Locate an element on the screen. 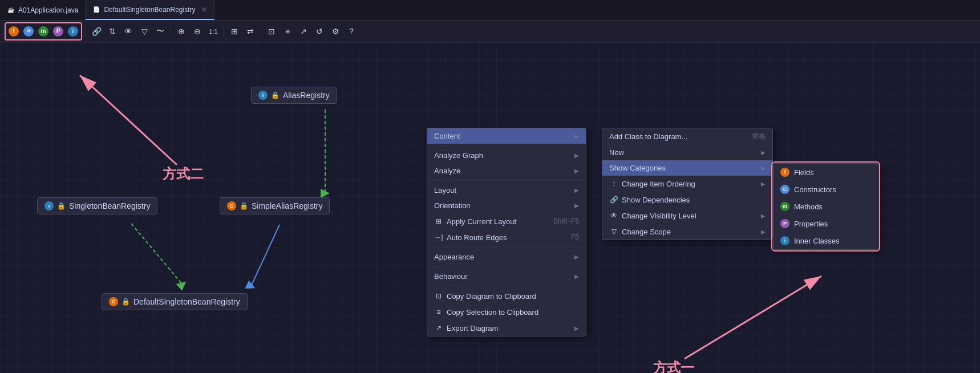 The image size is (980, 373). sep2 is located at coordinates (171, 31).